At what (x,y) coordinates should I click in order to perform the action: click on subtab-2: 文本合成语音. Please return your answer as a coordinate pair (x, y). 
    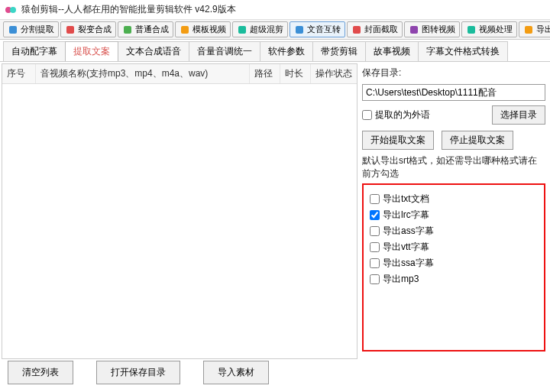
    Looking at the image, I should click on (154, 51).